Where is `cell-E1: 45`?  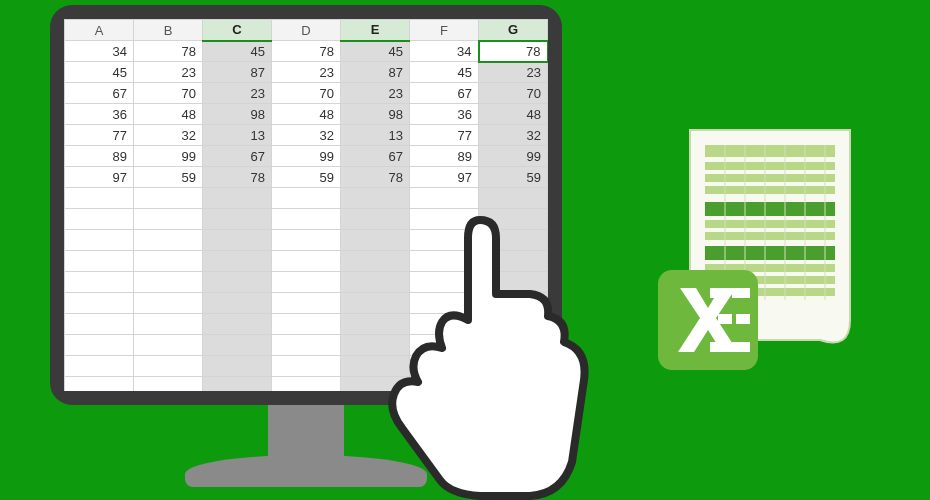 cell-E1: 45 is located at coordinates (376, 52).